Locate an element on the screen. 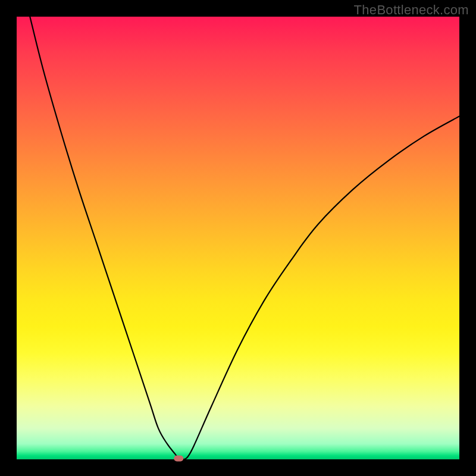 The width and height of the screenshot is (476, 476). watermark-text: TheBottleneck.com is located at coordinates (412, 10).